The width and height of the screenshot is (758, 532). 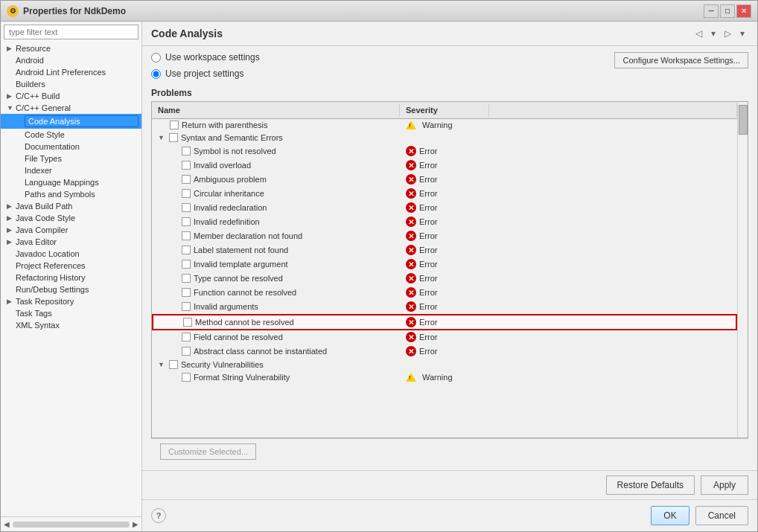 I want to click on table-row: Ambiguous problem ✕ Error, so click(x=445, y=180).